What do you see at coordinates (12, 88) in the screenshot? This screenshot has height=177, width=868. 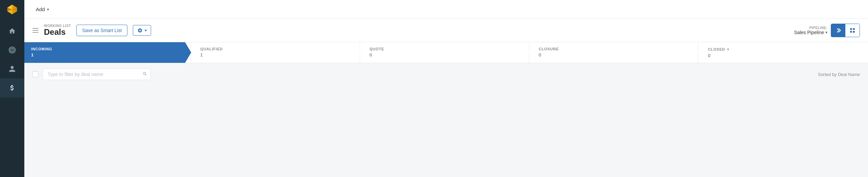 I see `dollar-icon` at bounding box center [12, 88].